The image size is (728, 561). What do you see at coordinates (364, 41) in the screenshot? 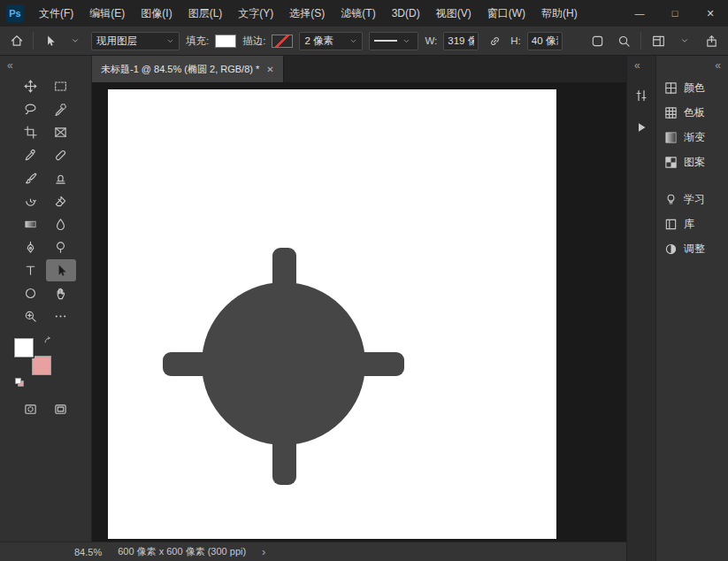
I see `options-bar: 现用图层 填充: 描边: 2 像素 W: H:` at bounding box center [364, 41].